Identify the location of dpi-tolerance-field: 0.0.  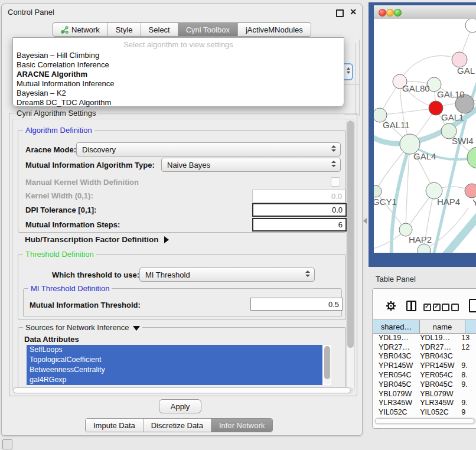
(299, 210).